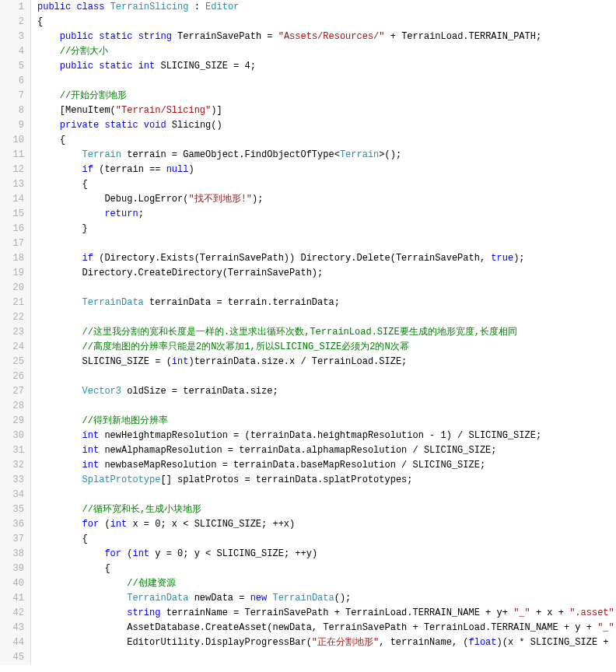  What do you see at coordinates (286, 480) in the screenshot?
I see `code-token: [] splatProtos = terrainData.splatProtot…` at bounding box center [286, 480].